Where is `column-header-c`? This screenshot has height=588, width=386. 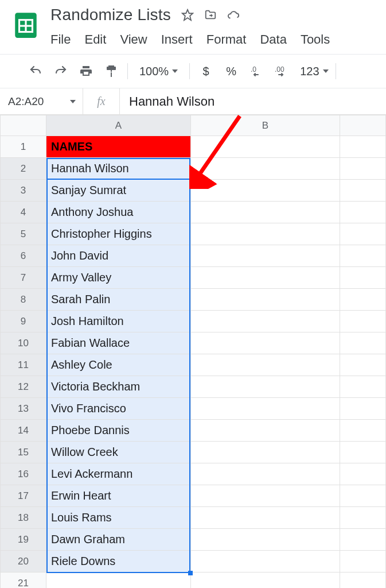
column-header-c is located at coordinates (363, 126).